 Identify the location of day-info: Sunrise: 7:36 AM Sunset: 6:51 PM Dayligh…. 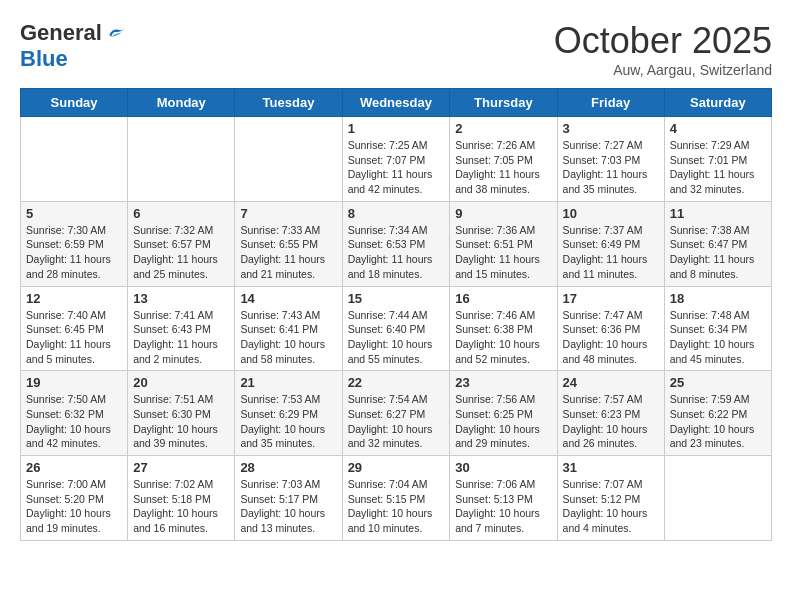
(503, 252).